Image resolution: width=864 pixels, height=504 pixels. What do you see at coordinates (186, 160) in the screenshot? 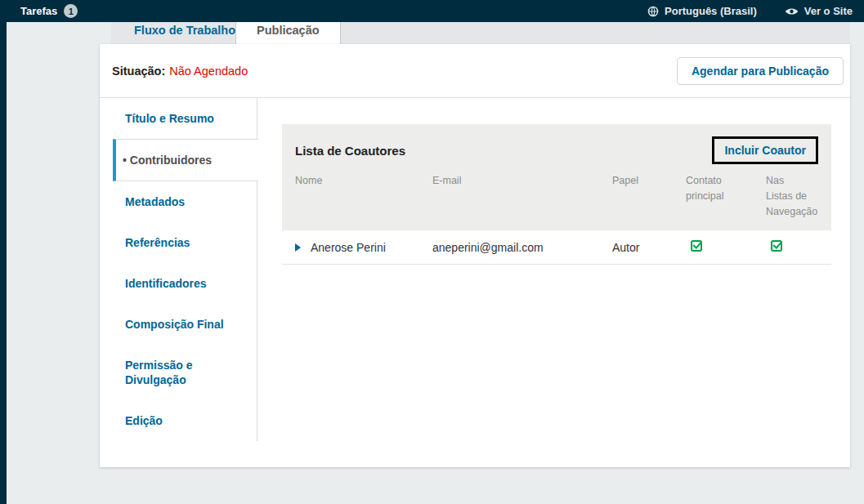
I see `sidebar-item-contributors: Contribuidores` at bounding box center [186, 160].